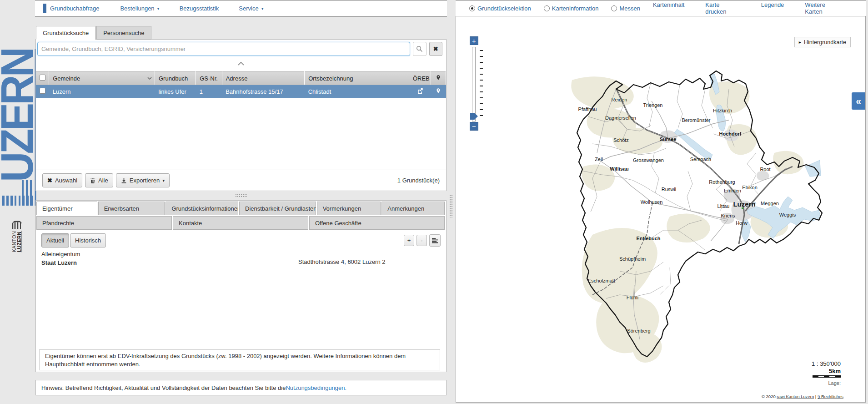 The height and width of the screenshot is (404, 868). Describe the element at coordinates (474, 41) in the screenshot. I see `zoom-in-button: +` at that location.